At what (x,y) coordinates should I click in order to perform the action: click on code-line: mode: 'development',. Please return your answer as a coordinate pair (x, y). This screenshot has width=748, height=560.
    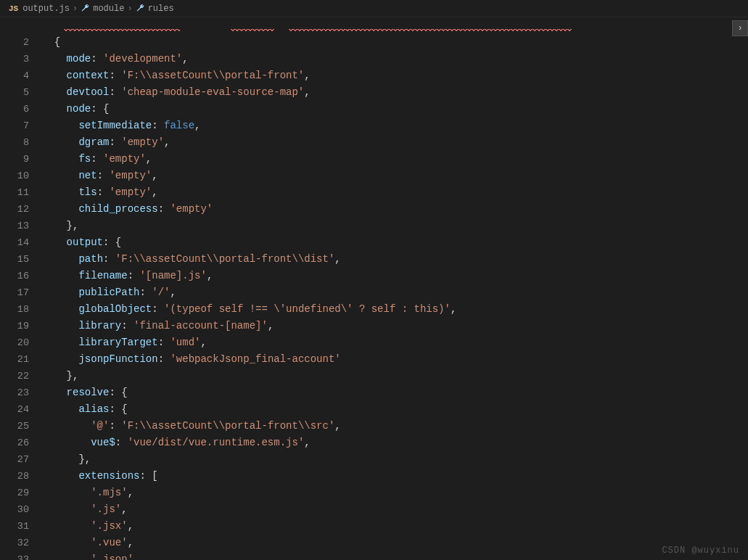
    Looking at the image, I should click on (395, 59).